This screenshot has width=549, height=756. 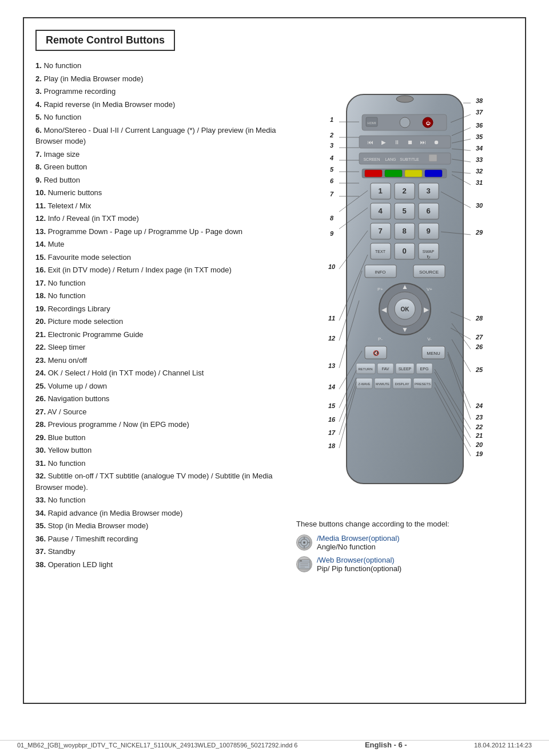 What do you see at coordinates (381, 252) in the screenshot?
I see `svg-text: TEXT` at bounding box center [381, 252].